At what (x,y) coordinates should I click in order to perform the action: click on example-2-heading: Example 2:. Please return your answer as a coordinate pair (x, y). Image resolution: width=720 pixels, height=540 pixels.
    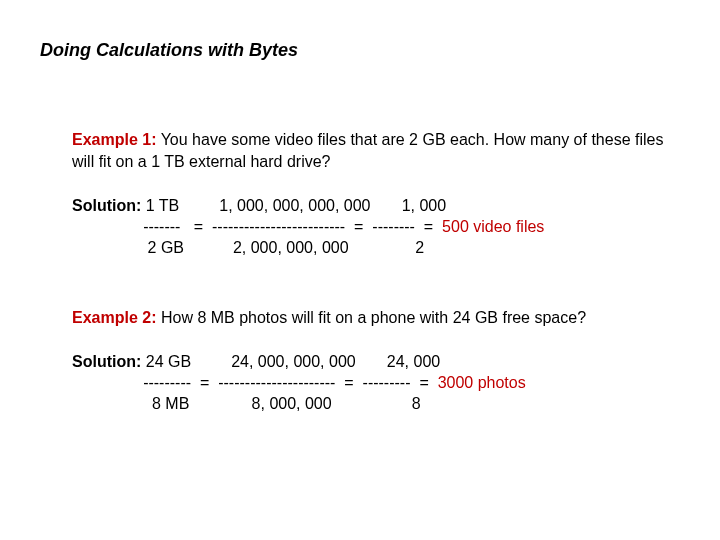
    Looking at the image, I should click on (114, 318).